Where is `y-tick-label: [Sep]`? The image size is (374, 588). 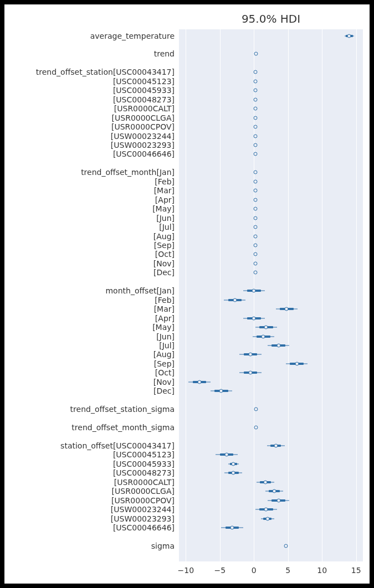
y-tick-label: [Sep] is located at coordinates (90, 245).